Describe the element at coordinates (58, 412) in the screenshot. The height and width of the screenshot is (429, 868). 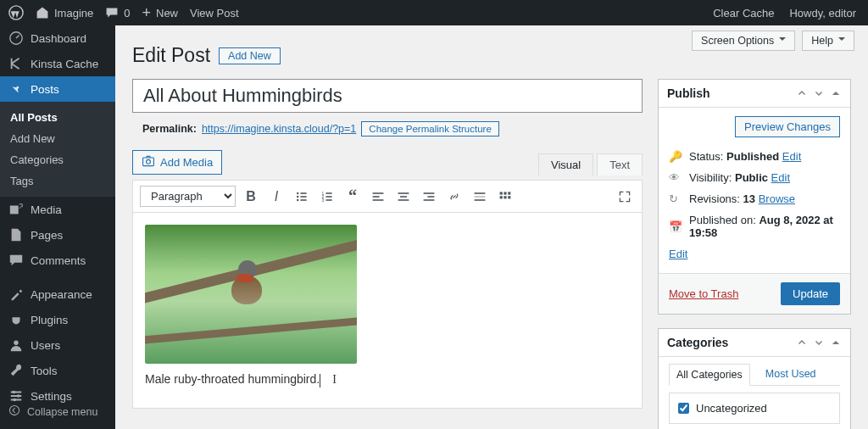
I see `collapse-menu: Collapse menu` at that location.